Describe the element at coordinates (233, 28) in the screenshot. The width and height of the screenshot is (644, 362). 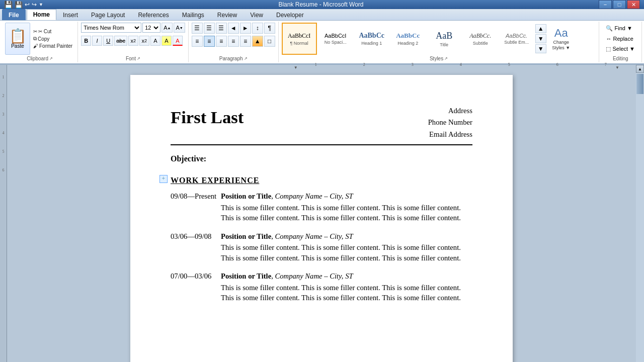
I see `paragraph-row1: ☰ ☰ ☰ ◄ ► ↕ ¶` at that location.